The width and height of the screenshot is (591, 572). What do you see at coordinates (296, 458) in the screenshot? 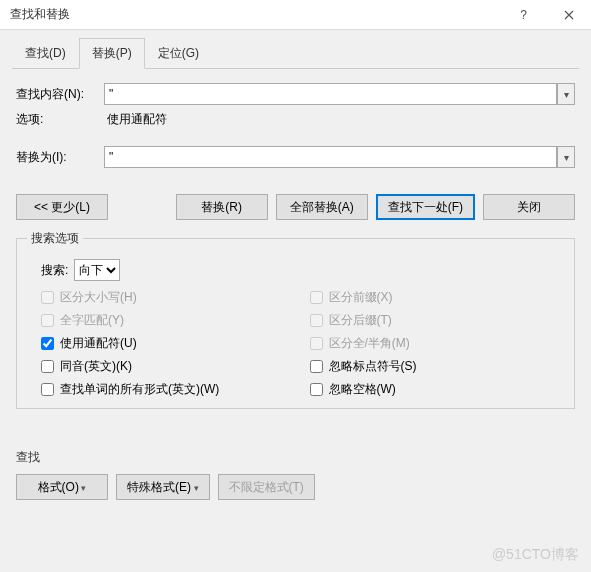
I see `find-section-label: 查找` at bounding box center [296, 458].